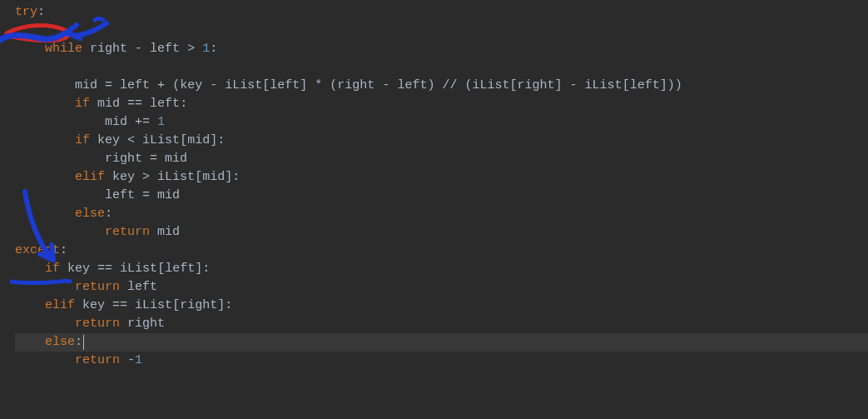  What do you see at coordinates (441, 177) in the screenshot?
I see `code-line: elif key > iList[mid]:` at bounding box center [441, 177].